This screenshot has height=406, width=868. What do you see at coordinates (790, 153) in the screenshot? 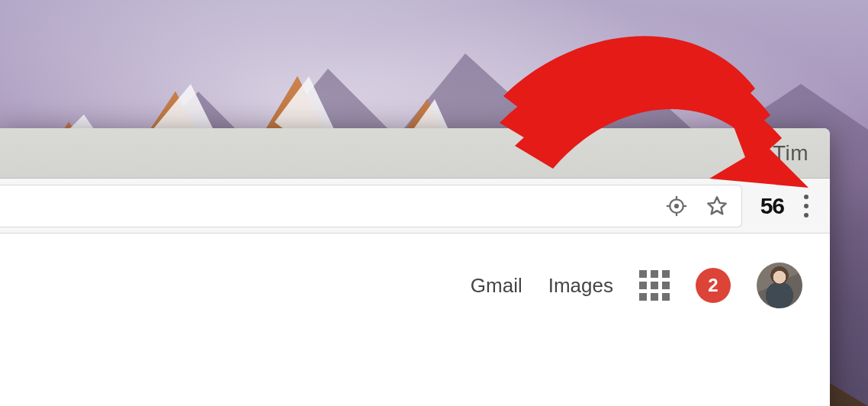
I see `profile-name-label: Tim` at bounding box center [790, 153].